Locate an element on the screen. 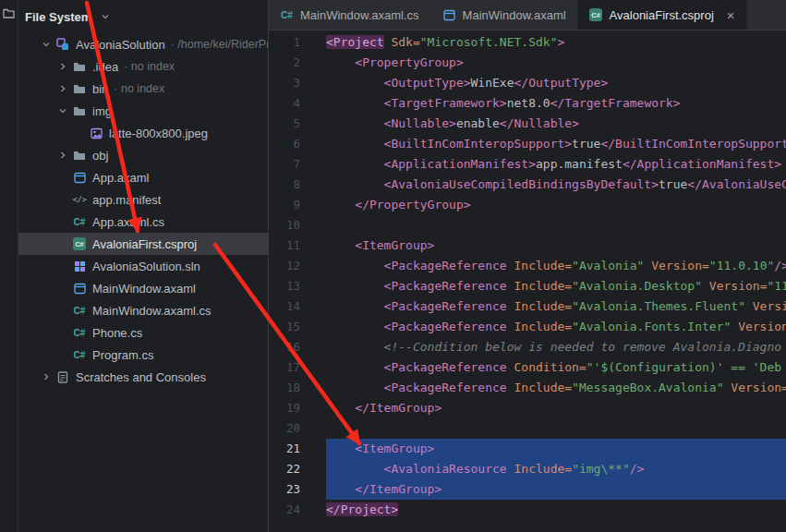  line-text: <OutputType>WinExe</OutputType> is located at coordinates (556, 83).